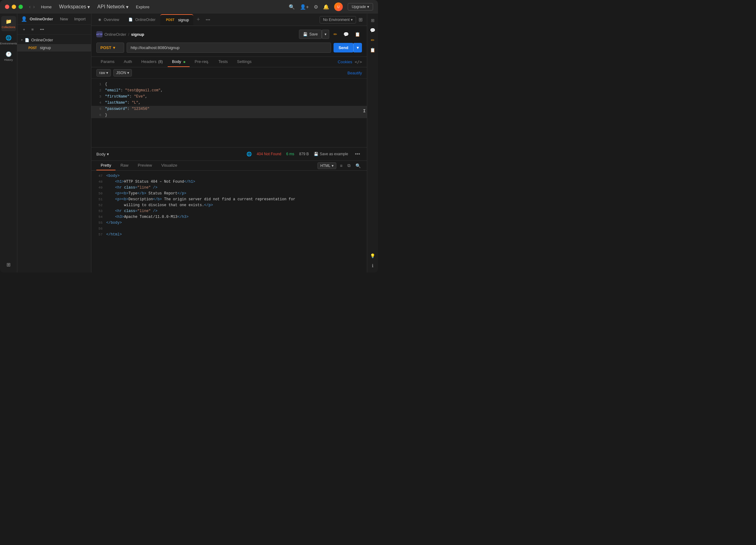 The image size is (756, 545). I want to click on right-bar-layout-icon: ⊞, so click(373, 20).